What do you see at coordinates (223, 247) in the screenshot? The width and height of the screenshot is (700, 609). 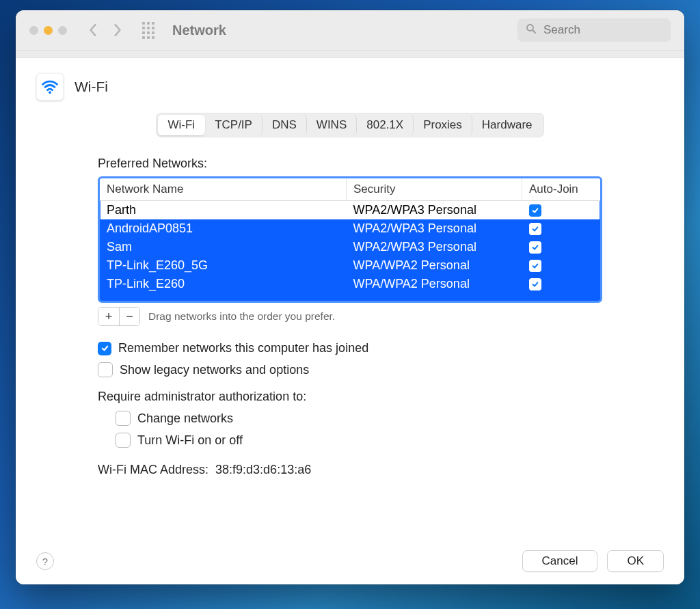 I see `cell-network-name: Sam` at bounding box center [223, 247].